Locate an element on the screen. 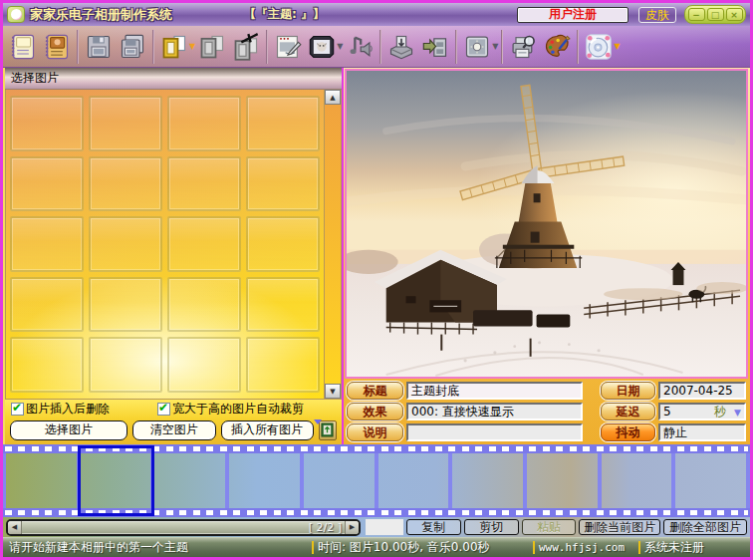  close-button: × is located at coordinates (735, 14).